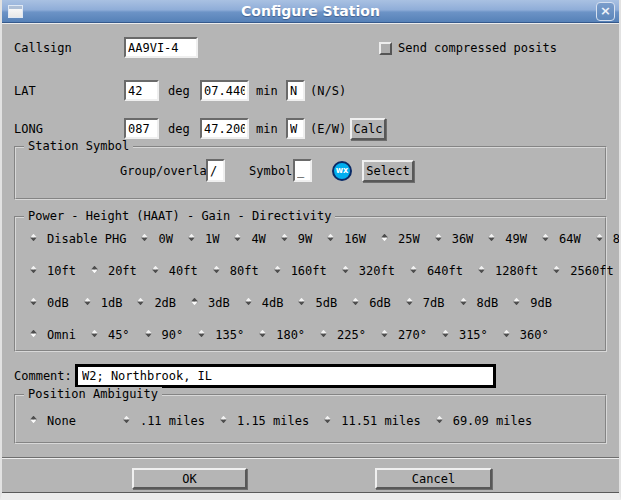 This screenshot has height=500, width=621. What do you see at coordinates (488, 303) in the screenshot?
I see `radio-option-label: 8dB` at bounding box center [488, 303].